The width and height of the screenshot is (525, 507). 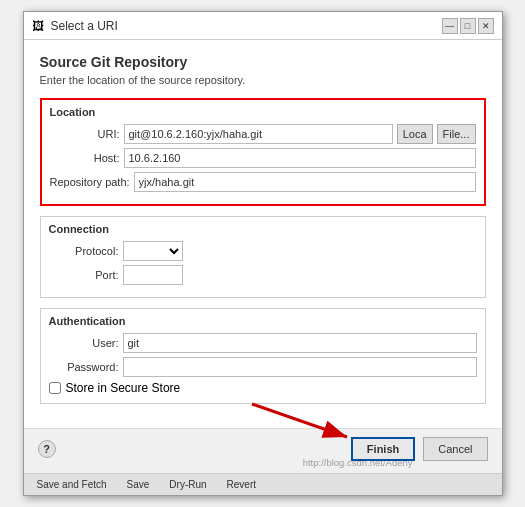 I want to click on cancel-button: Cancel, so click(x=455, y=449).